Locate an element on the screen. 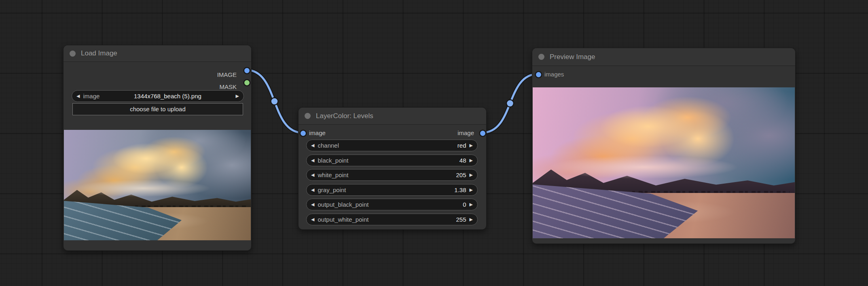 This screenshot has width=868, height=286. widget-value: red is located at coordinates (462, 146).